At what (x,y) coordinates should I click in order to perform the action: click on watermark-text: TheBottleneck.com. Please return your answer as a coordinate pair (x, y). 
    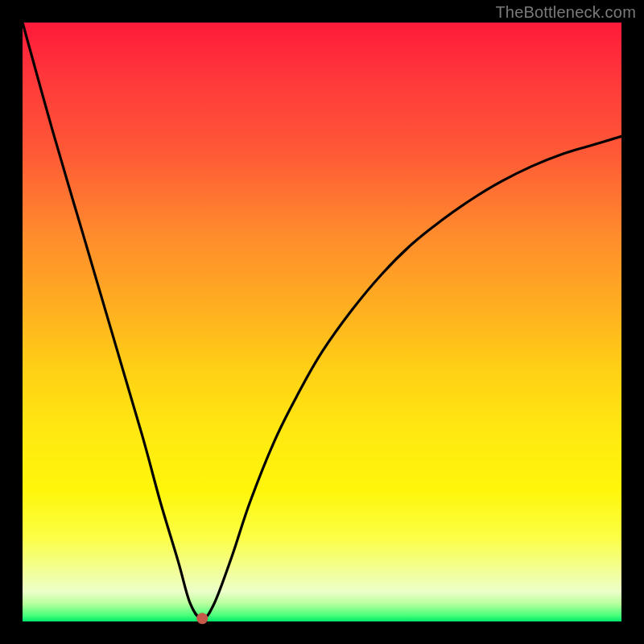
    Looking at the image, I should click on (565, 13).